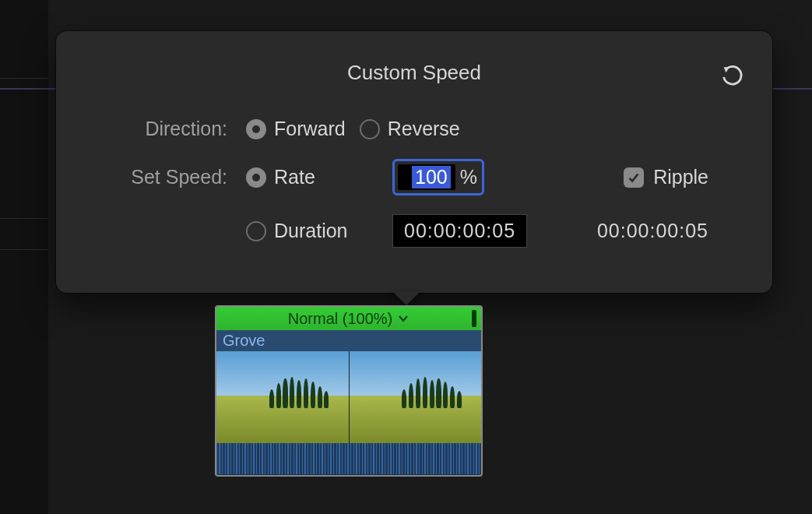 The image size is (812, 514). I want to click on radio-label: Duration, so click(311, 231).